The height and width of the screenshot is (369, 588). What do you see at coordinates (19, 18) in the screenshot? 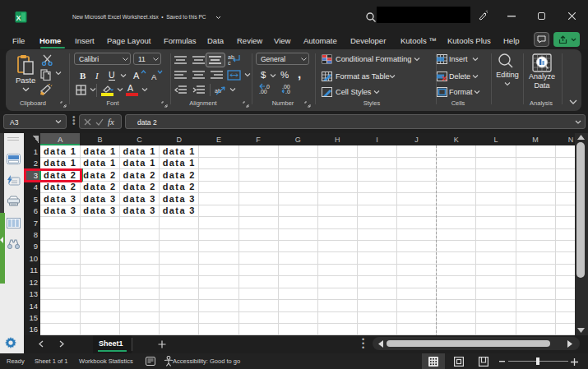
I see `svg-text: X` at bounding box center [19, 18].